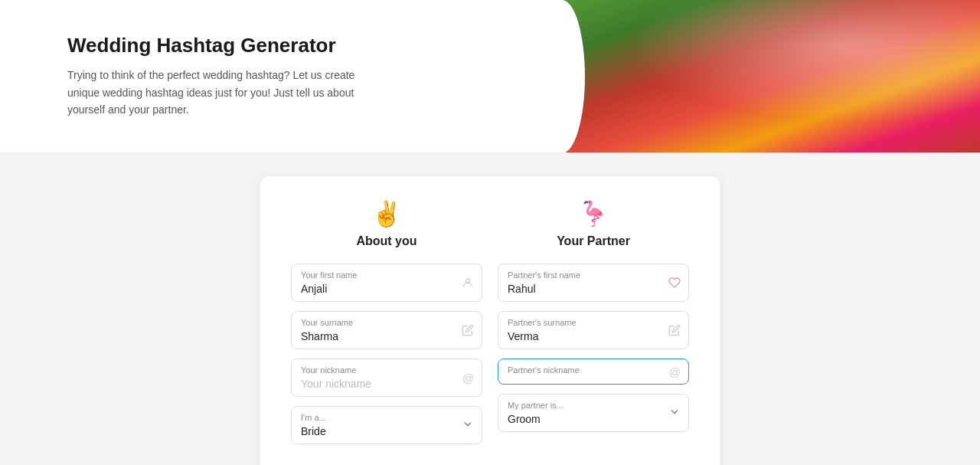 The image size is (980, 465). I want to click on at-sign-icon: @, so click(469, 378).